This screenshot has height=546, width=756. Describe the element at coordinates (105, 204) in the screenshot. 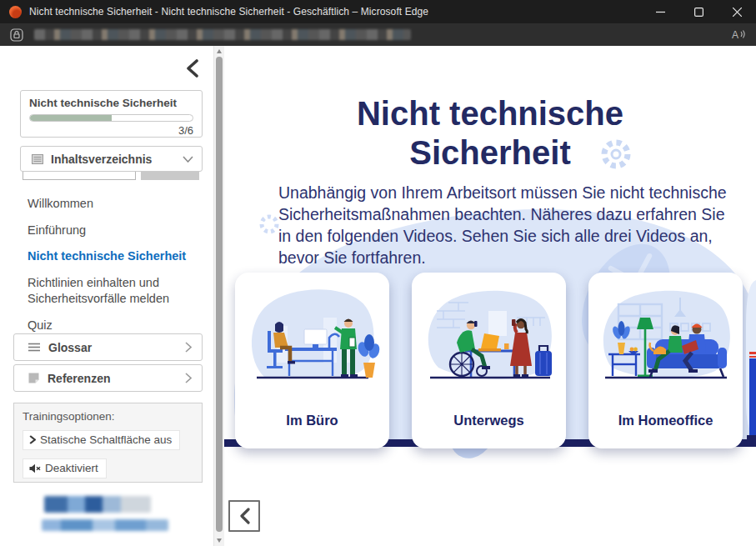

I see `menu-item-willkommen: Willkommen` at that location.